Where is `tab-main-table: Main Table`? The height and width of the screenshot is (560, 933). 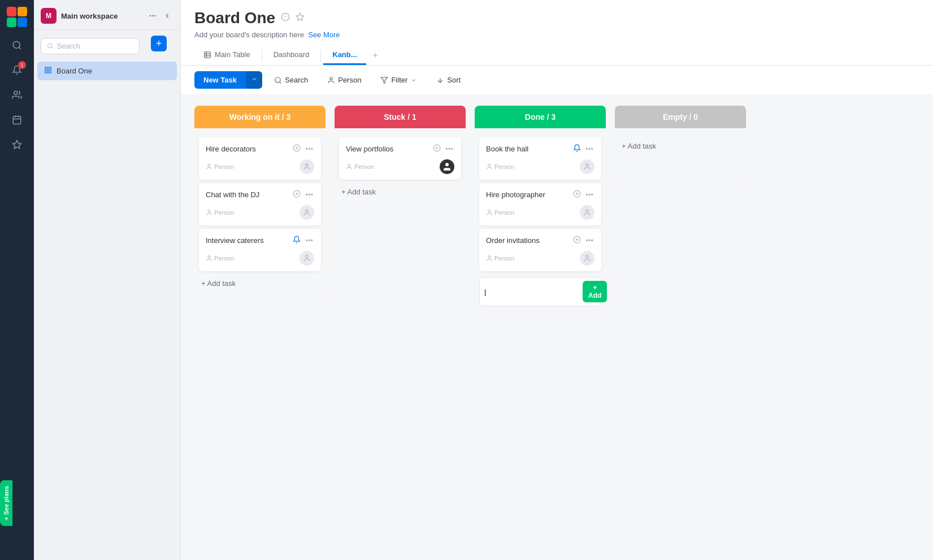
tab-main-table: Main Table is located at coordinates (227, 55).